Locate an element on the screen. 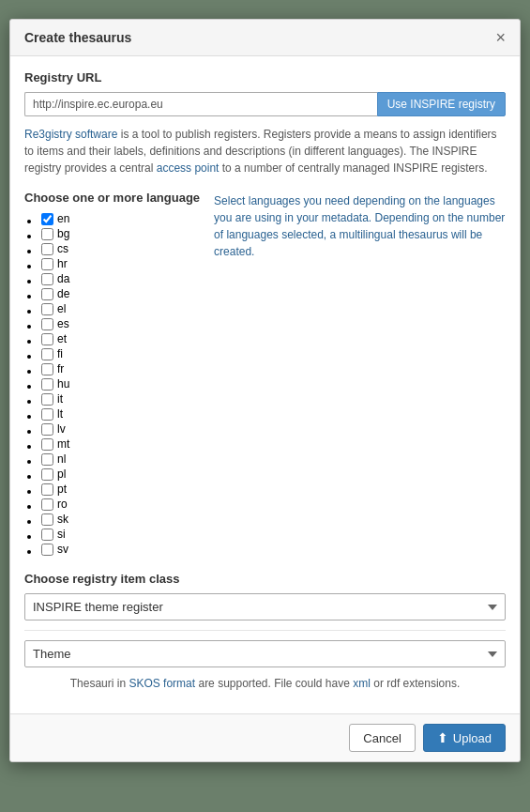 The image size is (530, 812). list-item: sv is located at coordinates (120, 549).